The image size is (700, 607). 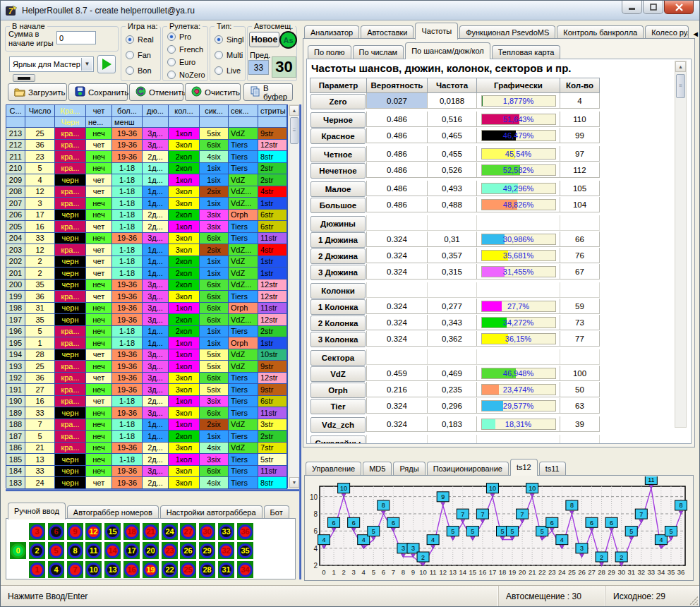 I want to click on close-button, so click(x=679, y=7).